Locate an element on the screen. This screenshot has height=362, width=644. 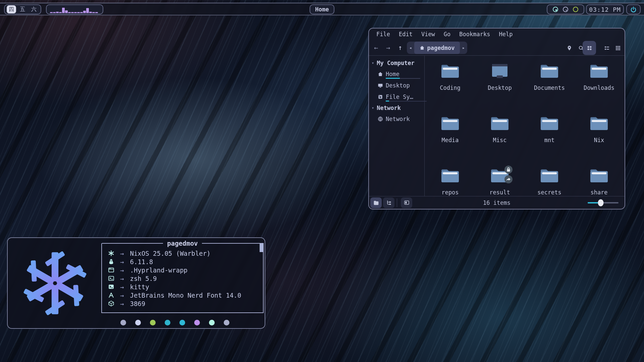
fastfetch-value: NixOS 25.05 (Warbler) is located at coordinates (170, 253).